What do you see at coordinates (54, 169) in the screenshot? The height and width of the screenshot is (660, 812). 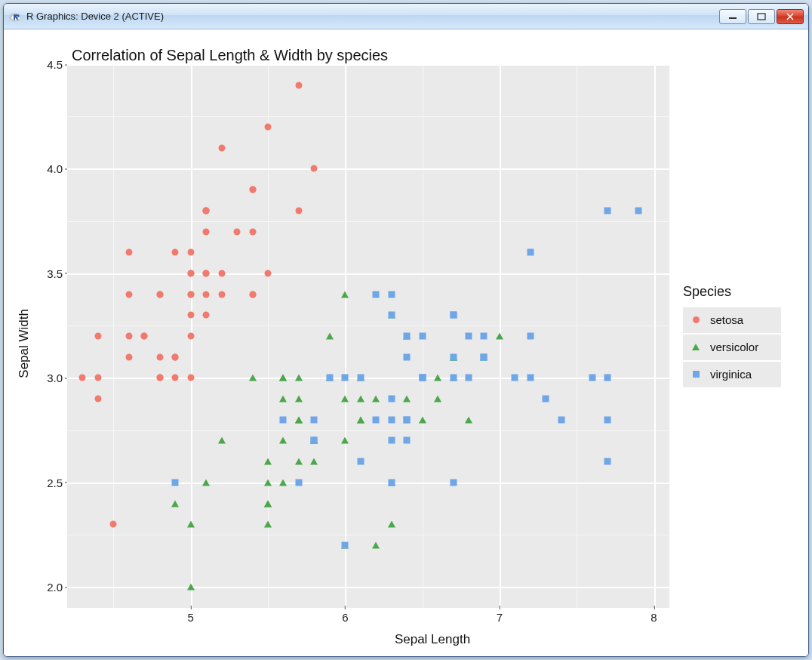 I see `y-tick-label: 4.0` at bounding box center [54, 169].